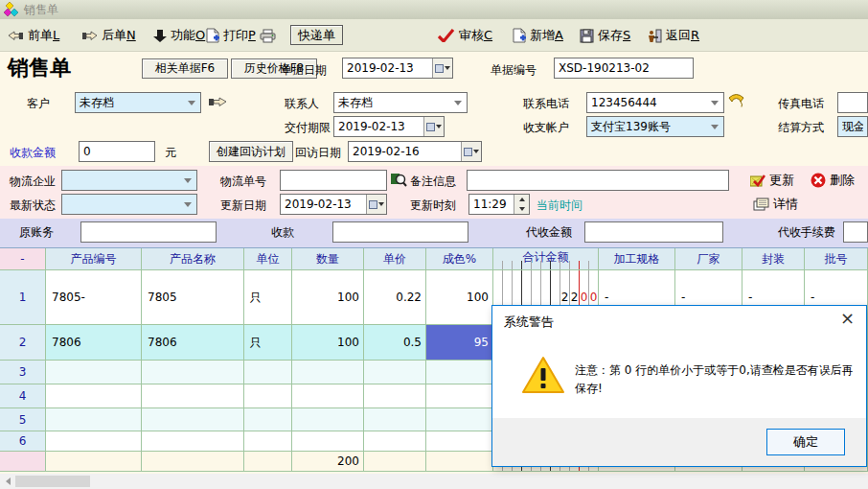 Image resolution: width=868 pixels, height=489 pixels. What do you see at coordinates (538, 35) in the screenshot?
I see `add-new-button: 新增A` at bounding box center [538, 35].